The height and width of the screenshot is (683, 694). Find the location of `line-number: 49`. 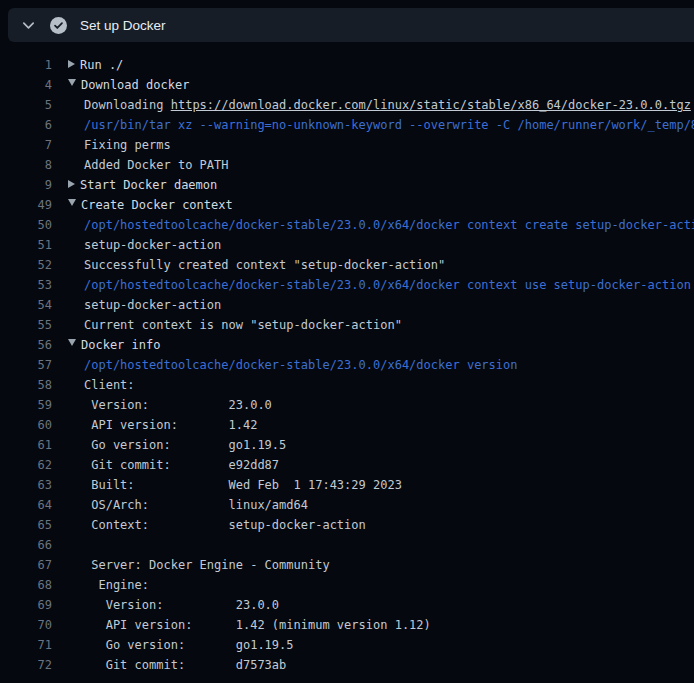

line-number: 49 is located at coordinates (26, 205).